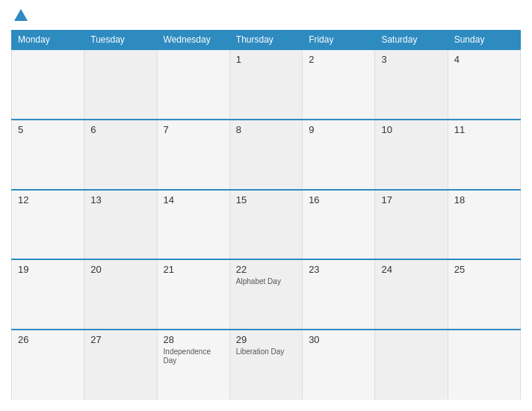  What do you see at coordinates (338, 269) in the screenshot?
I see `day-number: 23` at bounding box center [338, 269].